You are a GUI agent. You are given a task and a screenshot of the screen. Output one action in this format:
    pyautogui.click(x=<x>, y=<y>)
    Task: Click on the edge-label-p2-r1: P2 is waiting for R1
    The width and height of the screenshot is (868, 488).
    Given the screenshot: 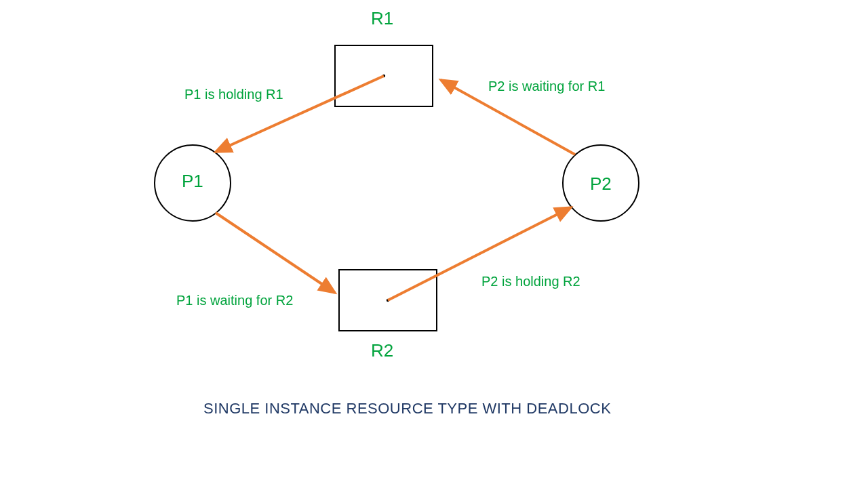 What is the action you would take?
    pyautogui.click(x=547, y=87)
    